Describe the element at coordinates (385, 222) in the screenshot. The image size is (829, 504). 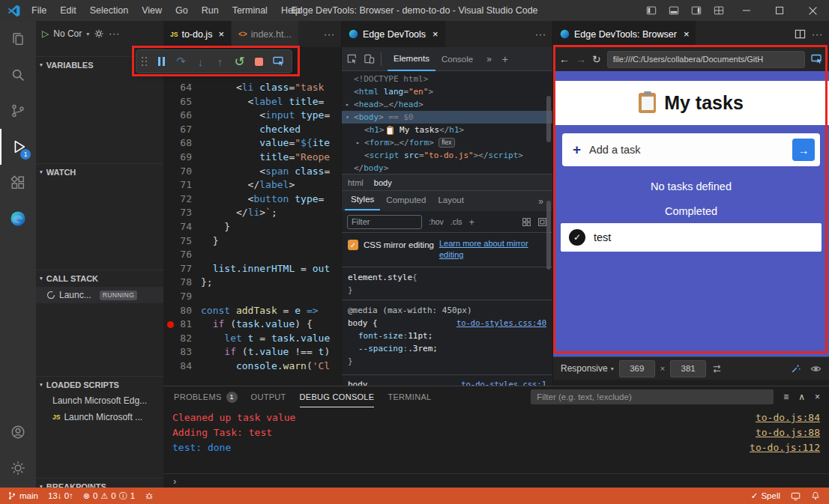
I see `styles-filter-input` at that location.